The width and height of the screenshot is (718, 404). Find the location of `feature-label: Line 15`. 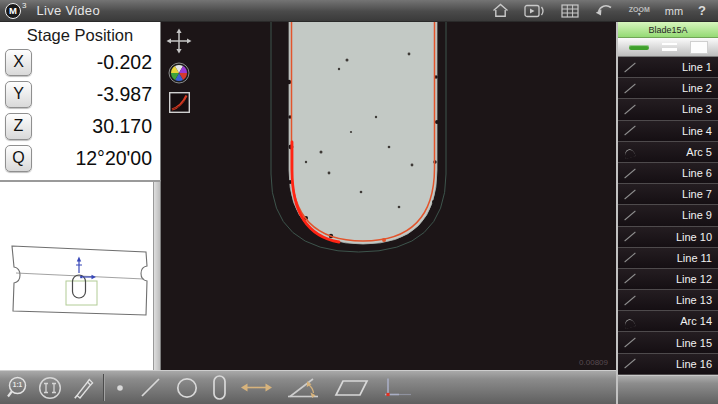

feature-label: Line 15 is located at coordinates (694, 343).